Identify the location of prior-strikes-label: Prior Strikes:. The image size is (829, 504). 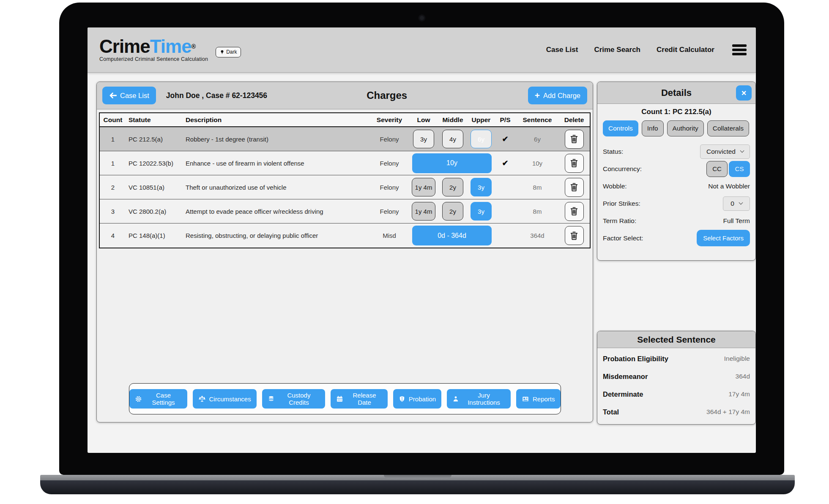
(621, 204).